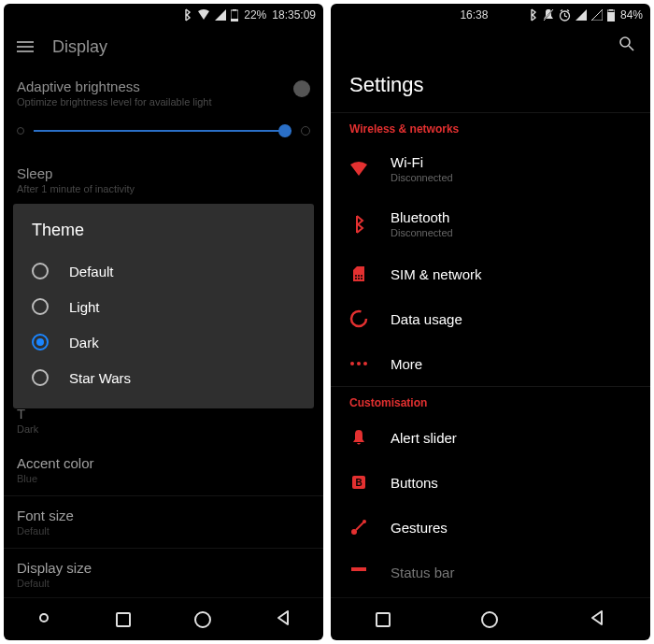  What do you see at coordinates (490, 15) in the screenshot?
I see `statusbar: 16:38 84%` at bounding box center [490, 15].